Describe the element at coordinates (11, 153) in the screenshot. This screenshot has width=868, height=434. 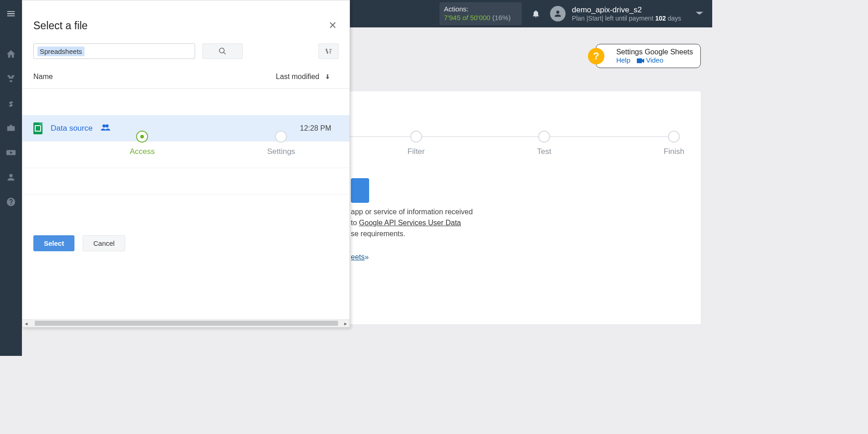
I see `youtube-icon` at that location.